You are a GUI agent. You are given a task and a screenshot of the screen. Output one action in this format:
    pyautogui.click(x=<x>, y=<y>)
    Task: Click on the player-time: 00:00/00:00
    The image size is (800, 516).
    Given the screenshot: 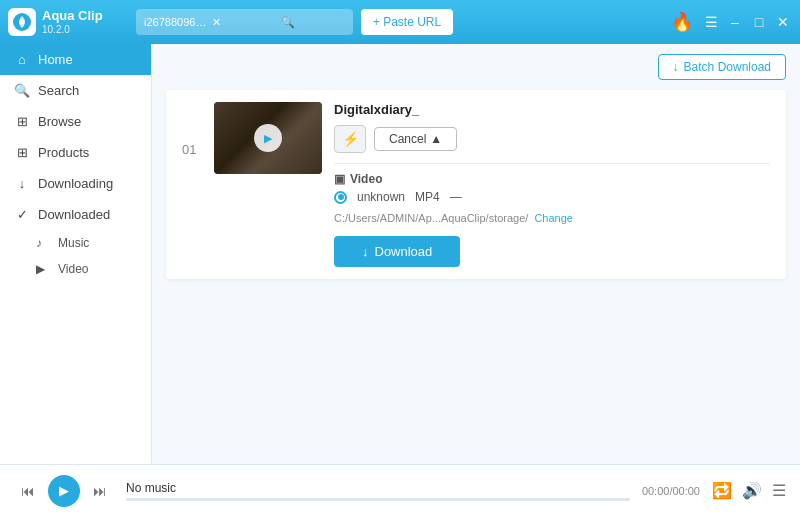 What is the action you would take?
    pyautogui.click(x=671, y=491)
    